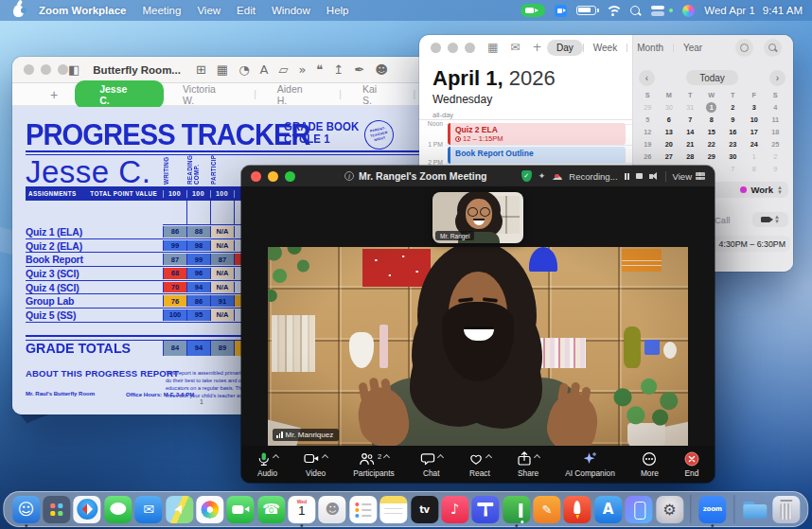 The width and height of the screenshot is (812, 529). What do you see at coordinates (670, 157) in the screenshot?
I see `mini-day-27: 27` at bounding box center [670, 157].